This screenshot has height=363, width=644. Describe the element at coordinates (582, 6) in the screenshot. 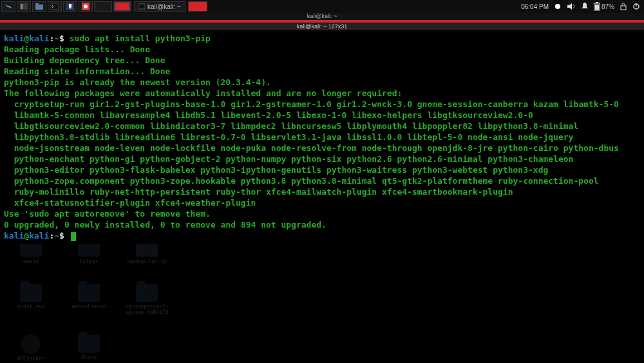

I see `taskbar-right: 06:04 PM 87%` at that location.